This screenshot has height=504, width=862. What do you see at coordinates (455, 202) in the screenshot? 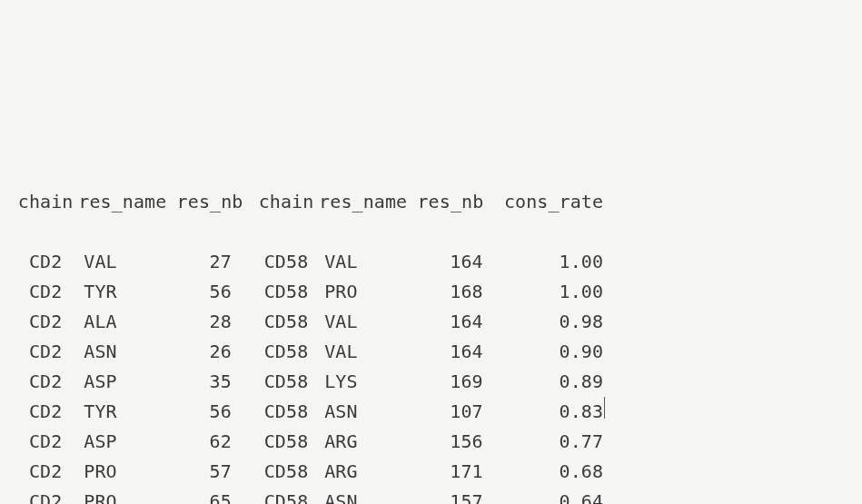
I see `col-header-resnb-b: res_nb` at bounding box center [455, 202].